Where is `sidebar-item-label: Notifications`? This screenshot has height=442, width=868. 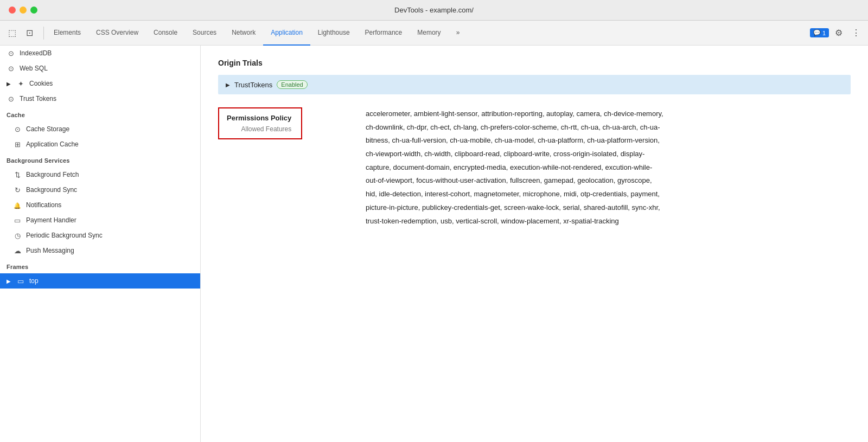 sidebar-item-label: Notifications is located at coordinates (43, 205).